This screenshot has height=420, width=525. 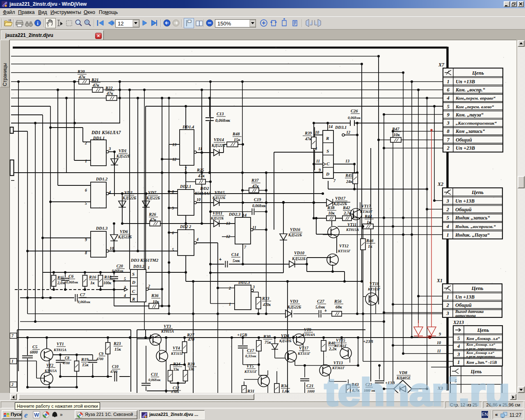 What do you see at coordinates (176, 364) in the screenshot?
I see `svg-text: R24` at bounding box center [176, 364].